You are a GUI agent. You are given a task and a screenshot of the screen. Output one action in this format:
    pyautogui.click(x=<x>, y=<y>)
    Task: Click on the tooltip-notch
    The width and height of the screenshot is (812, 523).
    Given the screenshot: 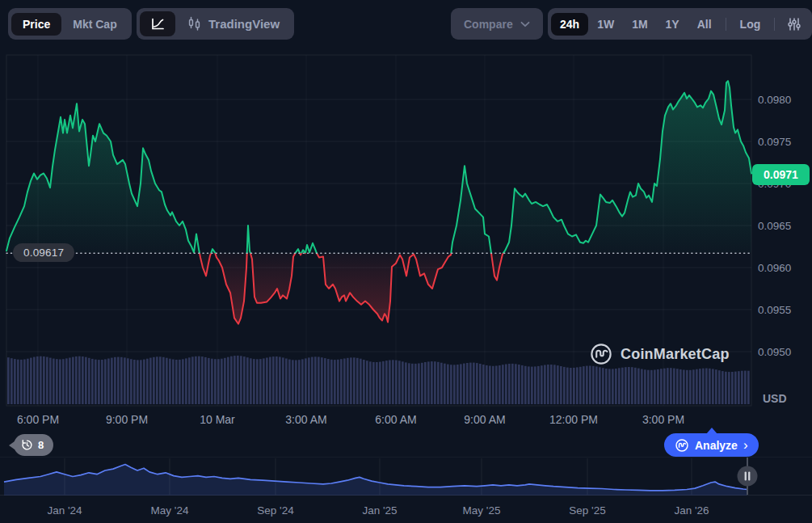 What is the action you would take?
    pyautogui.click(x=712, y=431)
    